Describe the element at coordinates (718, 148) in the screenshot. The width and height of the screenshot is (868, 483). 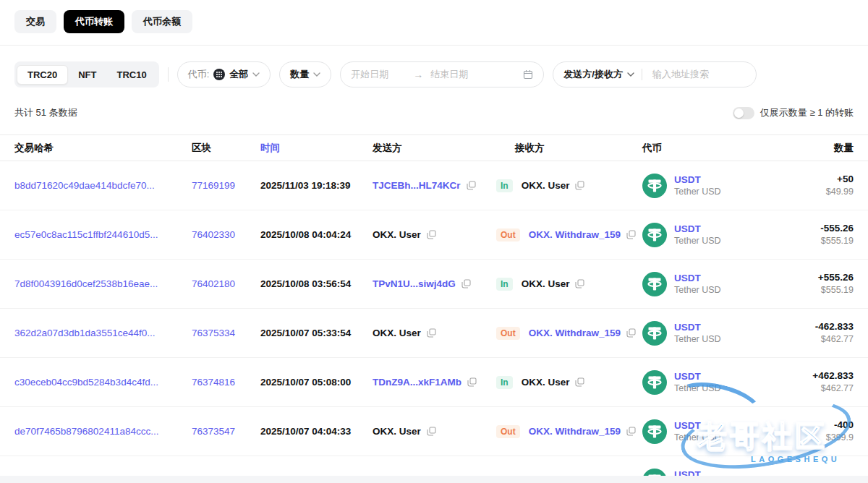
I see `header-token: 代币` at that location.